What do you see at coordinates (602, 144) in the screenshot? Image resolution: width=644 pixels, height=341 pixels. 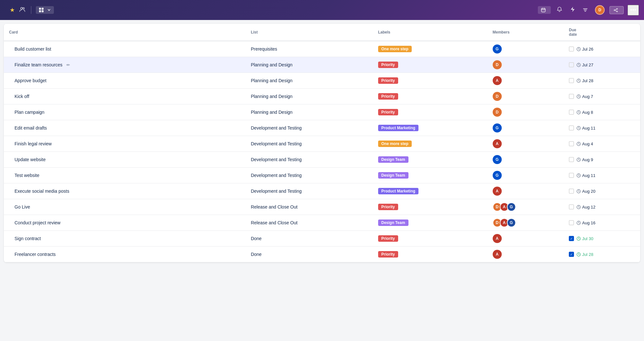 I see `due-date-cell: Aug 4` at bounding box center [602, 144].